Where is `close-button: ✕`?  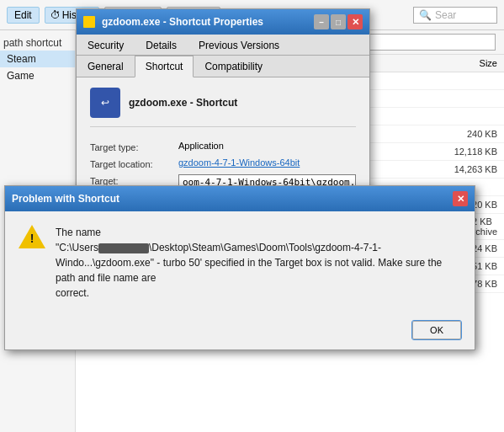
close-button: ✕ is located at coordinates (355, 22).